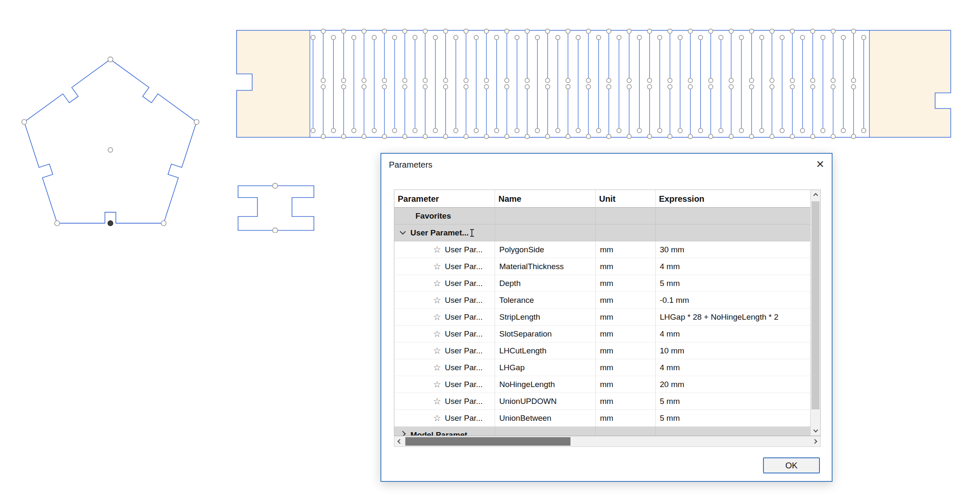  I want to click on parameter-row: ☆User Par...Tolerancemm-0.1 mm, so click(602, 300).